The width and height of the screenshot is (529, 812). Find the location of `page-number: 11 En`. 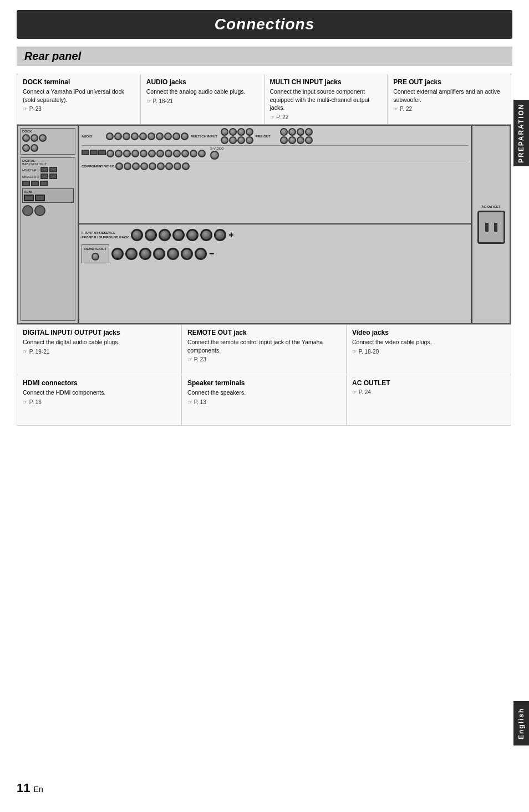

page-number: 11 En is located at coordinates (30, 788).